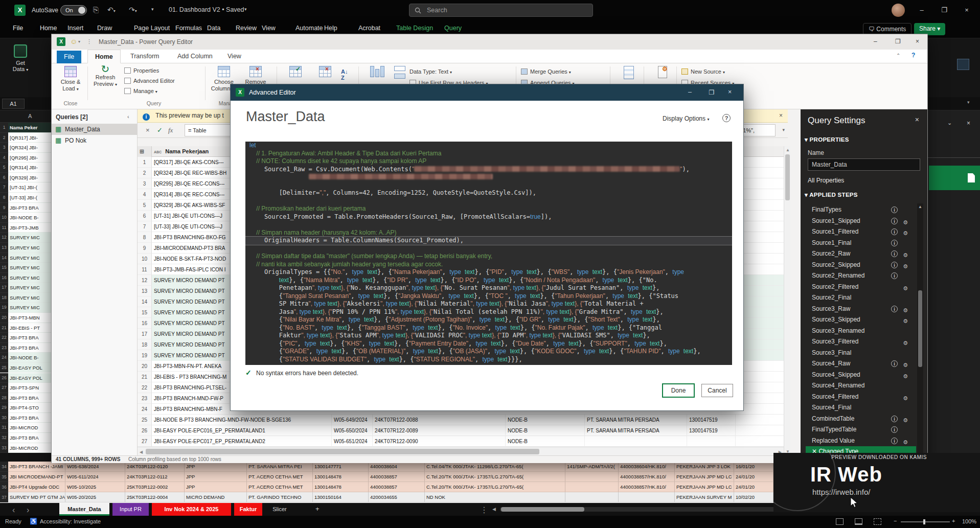 This screenshot has width=980, height=528. What do you see at coordinates (28, 510) in the screenshot?
I see `sheet-nav-right-icon: ›` at bounding box center [28, 510].